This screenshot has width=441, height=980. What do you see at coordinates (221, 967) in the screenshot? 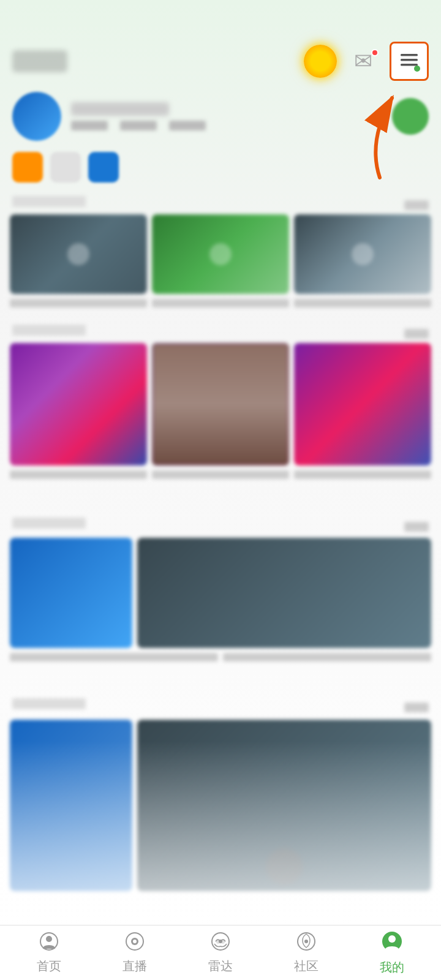
I see `nav-label-radar: 雷达` at bounding box center [221, 967].